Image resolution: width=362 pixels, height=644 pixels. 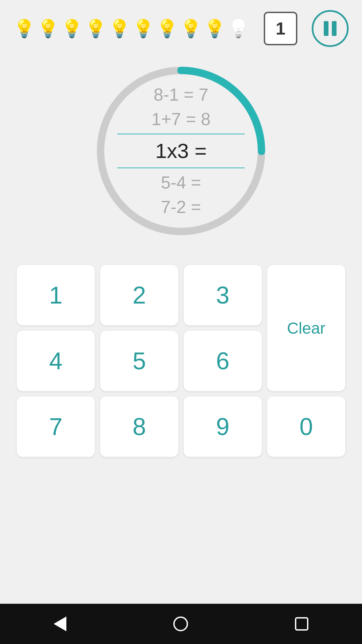 I want to click on pause-icon, so click(x=330, y=29).